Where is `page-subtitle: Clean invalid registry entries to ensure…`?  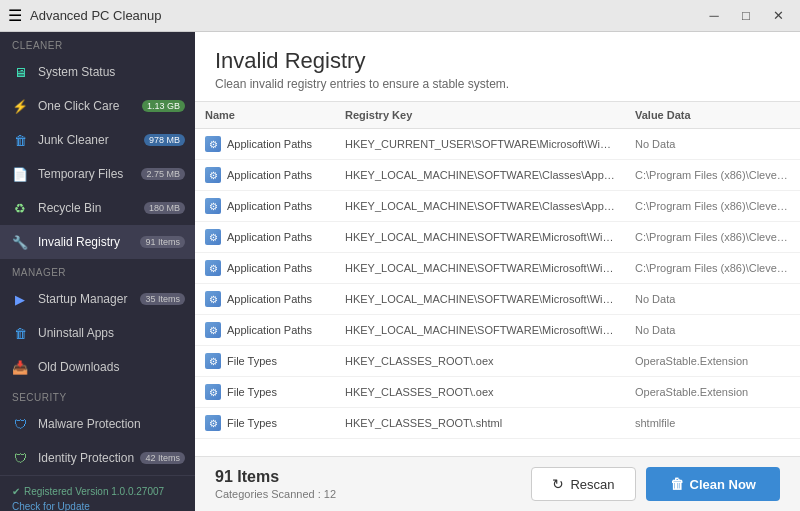 page-subtitle: Clean invalid registry entries to ensure… is located at coordinates (498, 84).